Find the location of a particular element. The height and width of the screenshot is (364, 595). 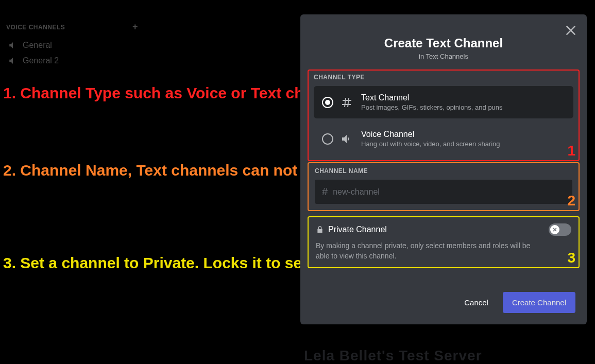

voice-channel-desc: Hang out with voice, video, and screen s… is located at coordinates (431, 144).